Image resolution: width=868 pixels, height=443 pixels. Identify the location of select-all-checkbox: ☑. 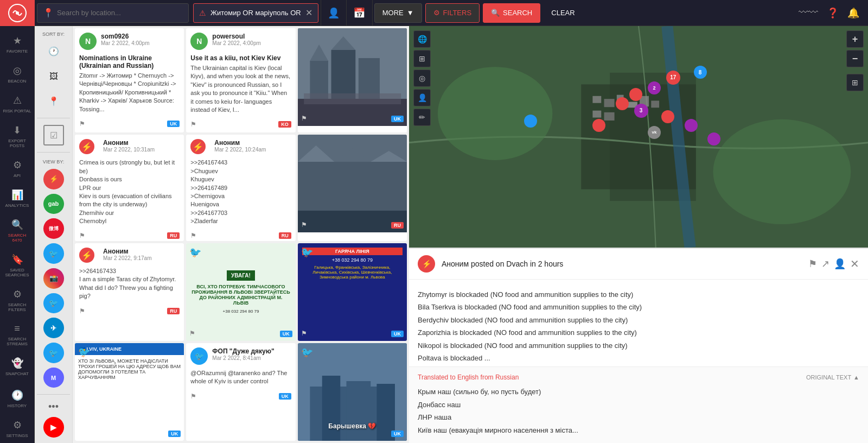
(54, 135).